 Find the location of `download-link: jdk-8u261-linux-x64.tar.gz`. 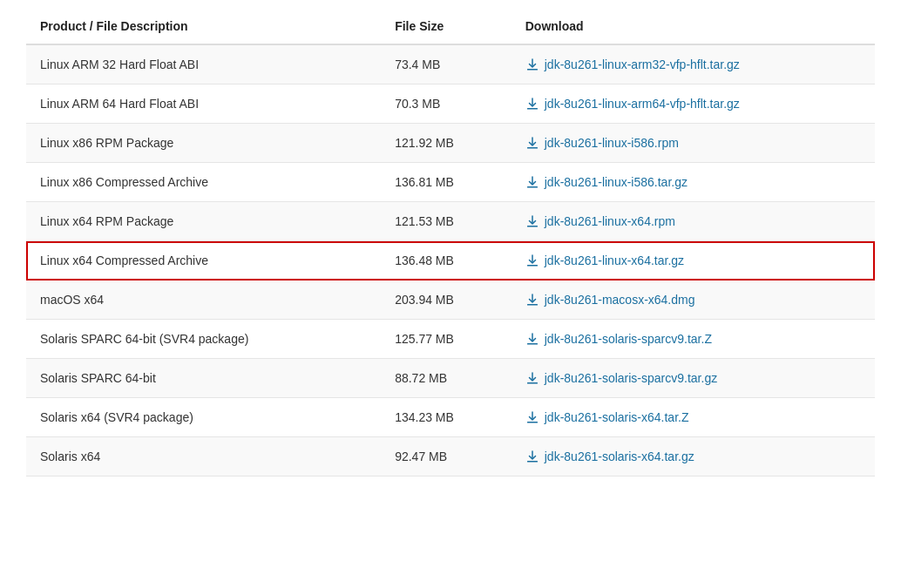

download-link: jdk-8u261-linux-x64.tar.gz is located at coordinates (694, 260).